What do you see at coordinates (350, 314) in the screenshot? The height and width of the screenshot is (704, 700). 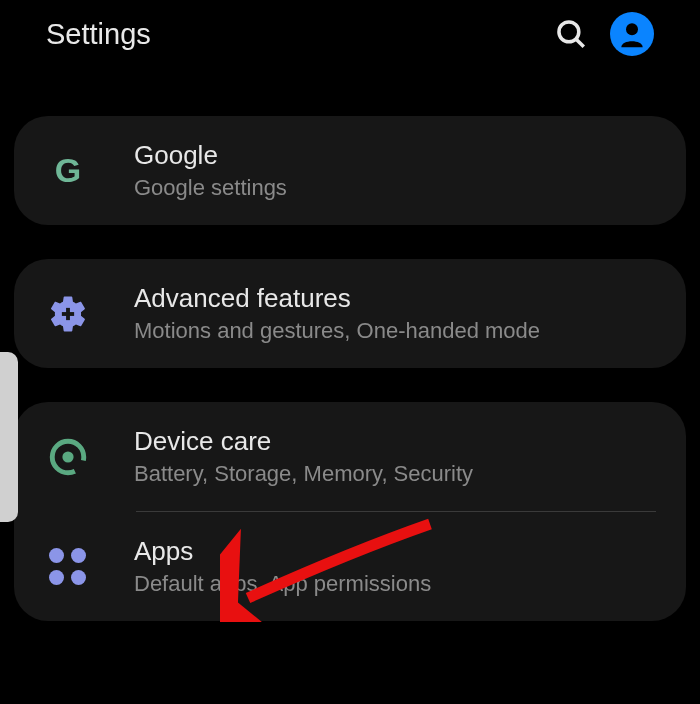 I see `settings-item-advanced-features: Advanced features Motions and gestures, …` at bounding box center [350, 314].